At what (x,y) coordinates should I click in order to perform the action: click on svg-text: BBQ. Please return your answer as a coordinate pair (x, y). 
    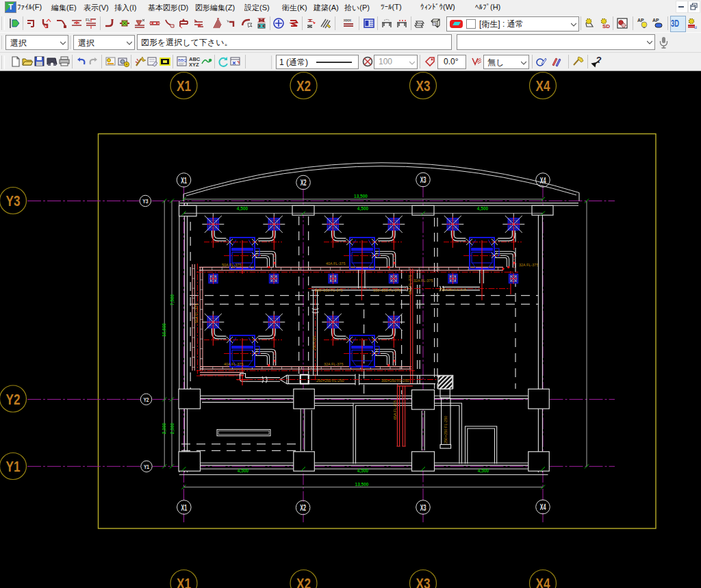
    Looking at the image, I should click on (182, 60).